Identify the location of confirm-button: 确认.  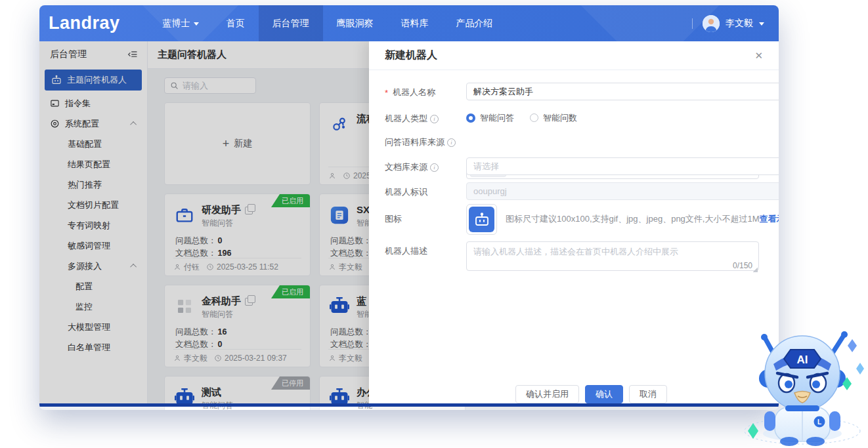
(604, 394).